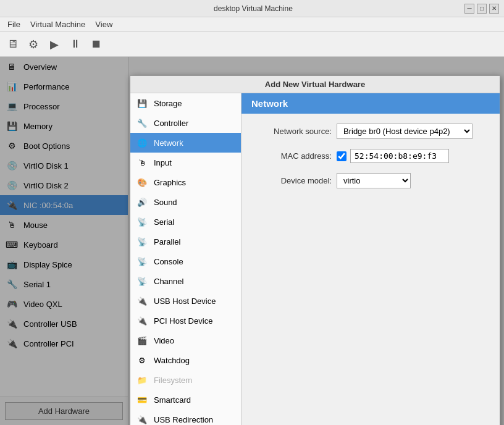 This screenshot has width=504, height=425. I want to click on hw-item-usb-host: 🔌 USB Host Device, so click(185, 301).